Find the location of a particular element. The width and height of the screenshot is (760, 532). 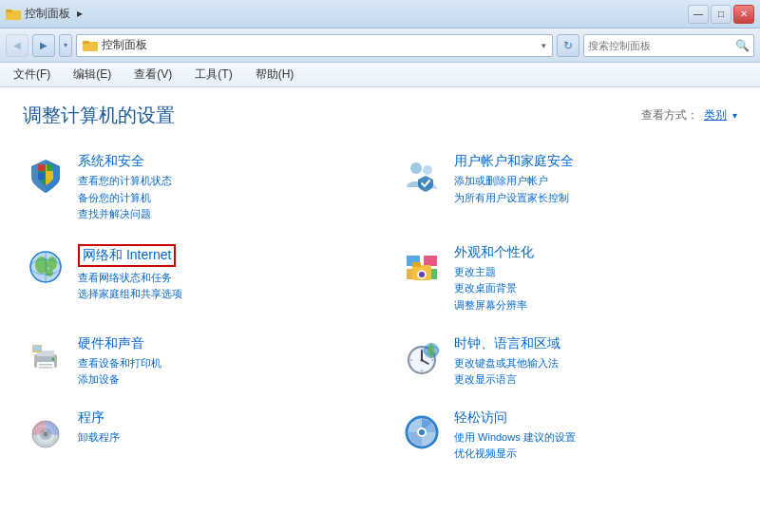

search-icon: 🔍 is located at coordinates (743, 46).